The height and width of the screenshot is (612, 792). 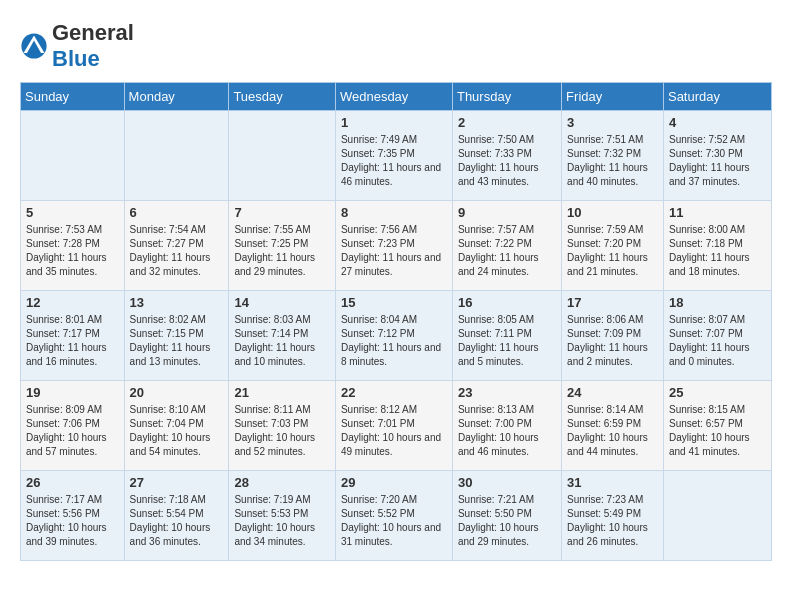 What do you see at coordinates (507, 521) in the screenshot?
I see `day-info: Sunrise: 7:21 AM Sunset: 5:50 PM Dayligh…` at bounding box center [507, 521].